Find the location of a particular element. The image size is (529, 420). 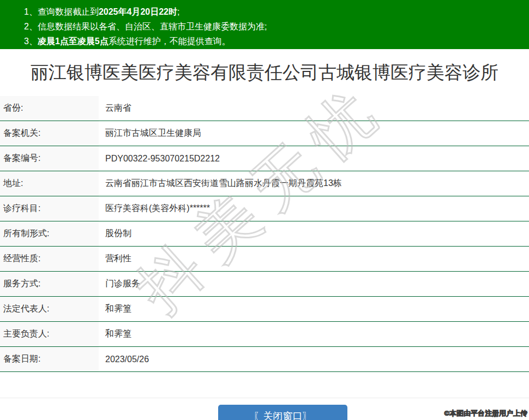

notice-line-1: 1、查询数据截止到2025年4月20日22时; is located at coordinates (274, 12).